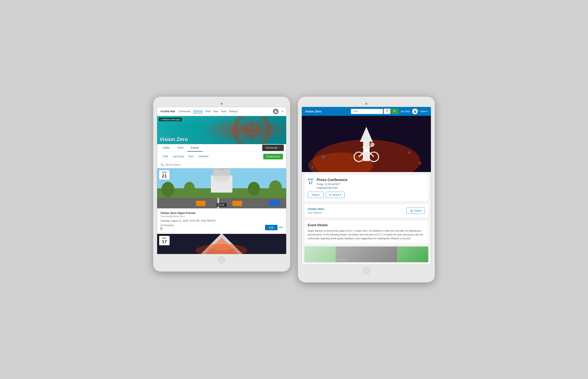 The image size is (588, 379). What do you see at coordinates (311, 183) in the screenshot?
I see `detail-day: 17` at bounding box center [311, 183].